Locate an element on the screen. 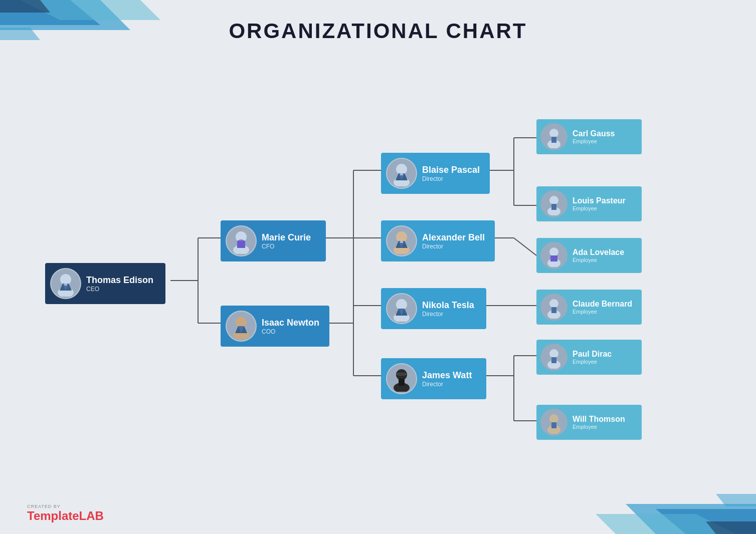 The width and height of the screenshot is (756, 534). james-watt-avatar is located at coordinates (402, 379).